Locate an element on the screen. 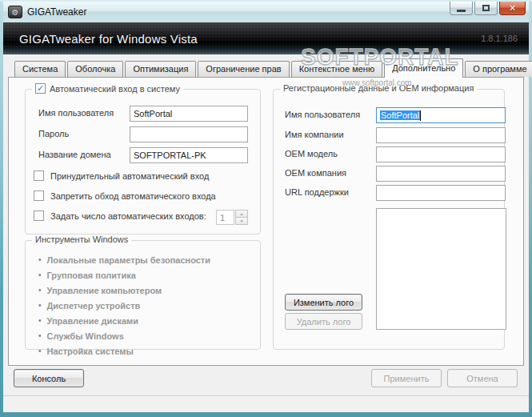  delete-logo-button: Удалить лого is located at coordinates (323, 322).